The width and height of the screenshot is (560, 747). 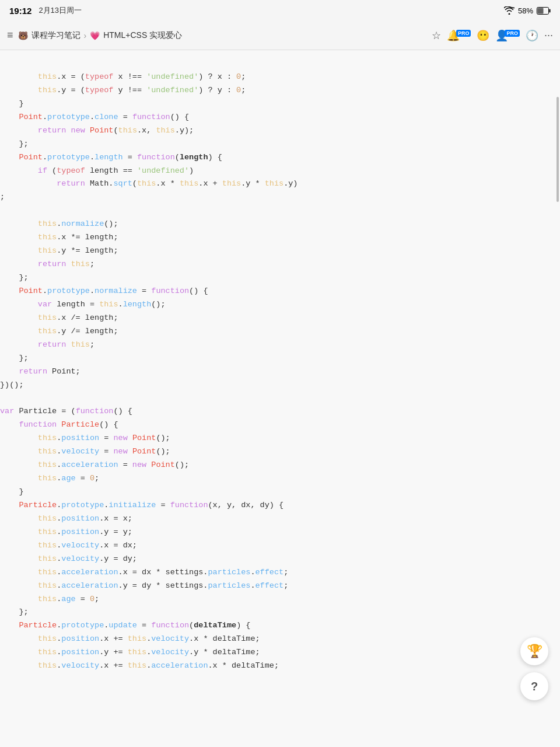 I want to click on status-bar: 19:12 2月13日周一 58%, so click(x=280, y=11).